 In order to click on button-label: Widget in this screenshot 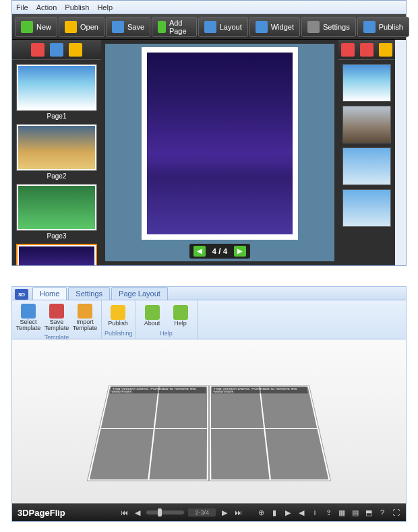, I will do `click(282, 27)`.